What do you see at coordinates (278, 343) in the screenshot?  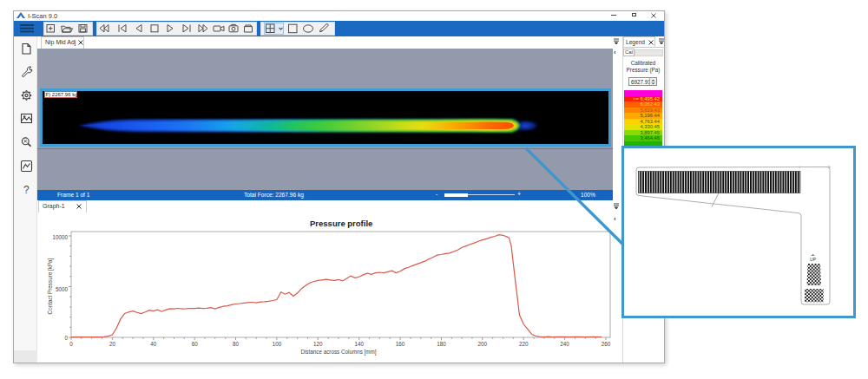 I see `svg-text: 100` at bounding box center [278, 343].